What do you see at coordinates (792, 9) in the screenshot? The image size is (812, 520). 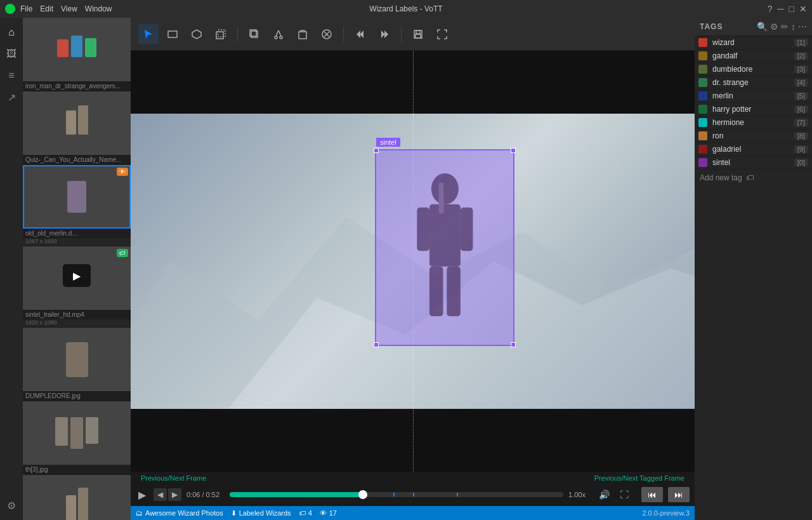 I see `maximize-btn: □` at bounding box center [792, 9].